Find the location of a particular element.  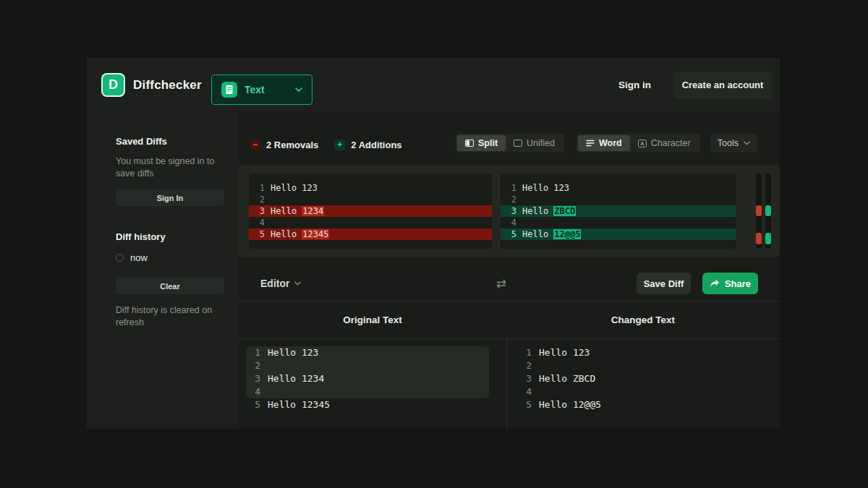

sidebar-sign-in-button: Sign In is located at coordinates (170, 198).